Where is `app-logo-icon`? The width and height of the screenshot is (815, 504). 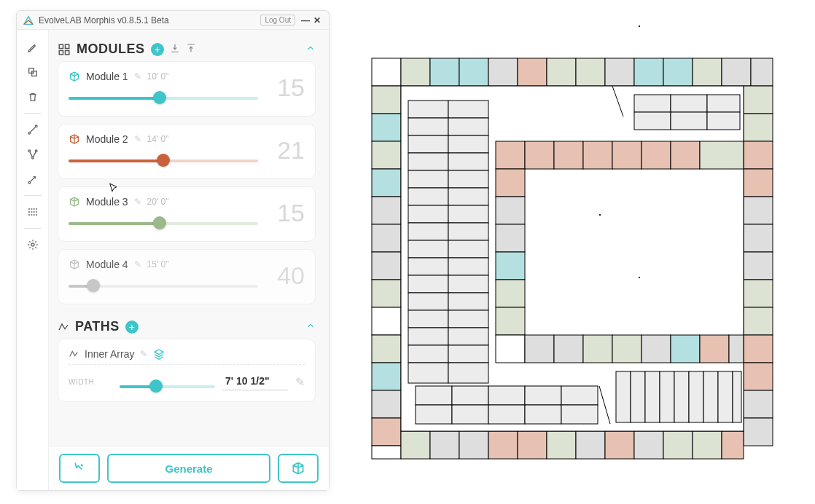
app-logo-icon is located at coordinates (28, 20).